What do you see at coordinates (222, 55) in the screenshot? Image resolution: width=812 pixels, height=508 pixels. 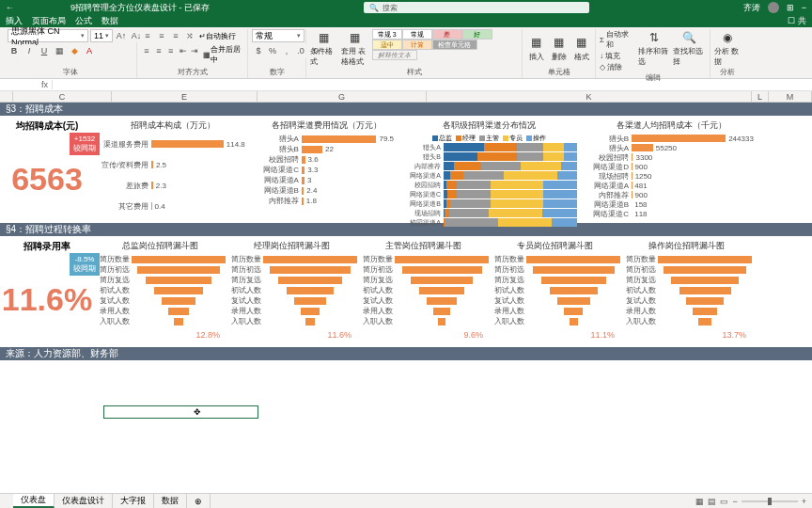 I see `merge-button: ▦ 合并后居中` at bounding box center [222, 55].